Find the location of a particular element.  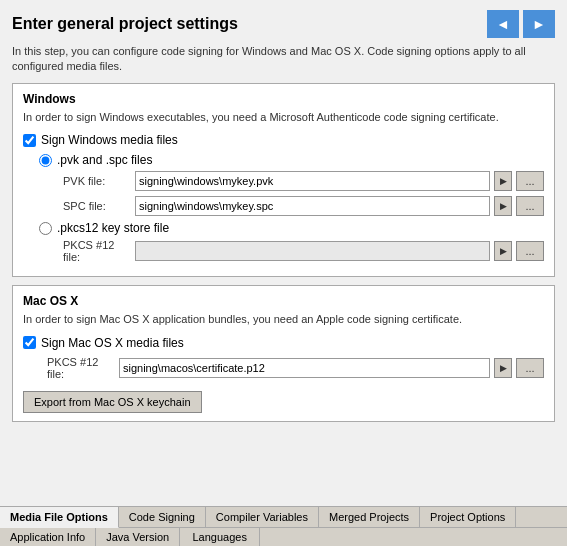

pvk-browse-button: ... is located at coordinates (530, 181).